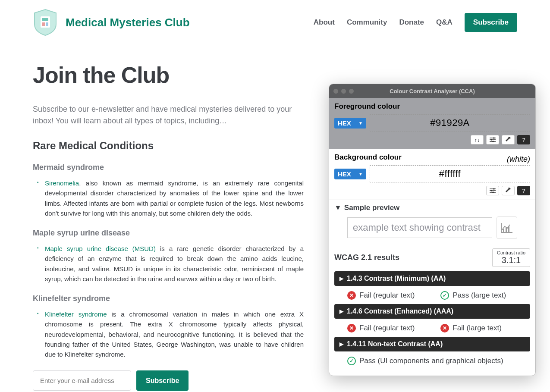 The image size is (550, 392). I want to click on condition-heading: Mermaid syndrome, so click(168, 167).